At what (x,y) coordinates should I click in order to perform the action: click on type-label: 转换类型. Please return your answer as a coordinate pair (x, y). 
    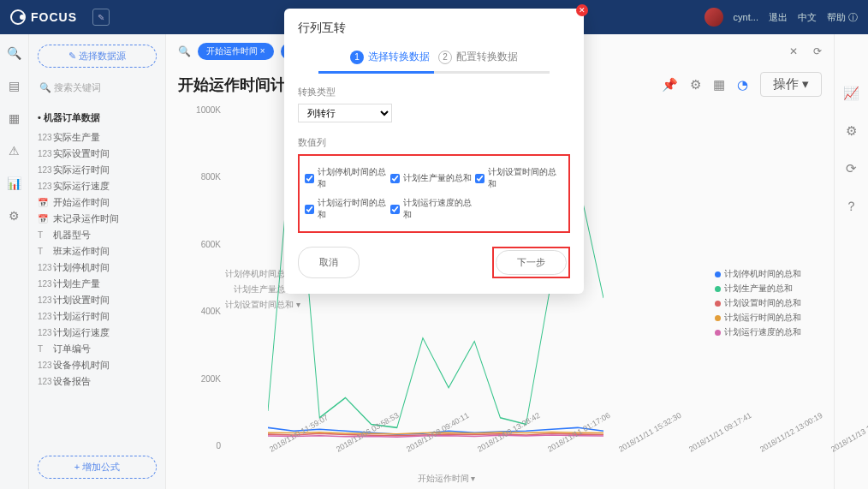
    Looking at the image, I should click on (434, 92).